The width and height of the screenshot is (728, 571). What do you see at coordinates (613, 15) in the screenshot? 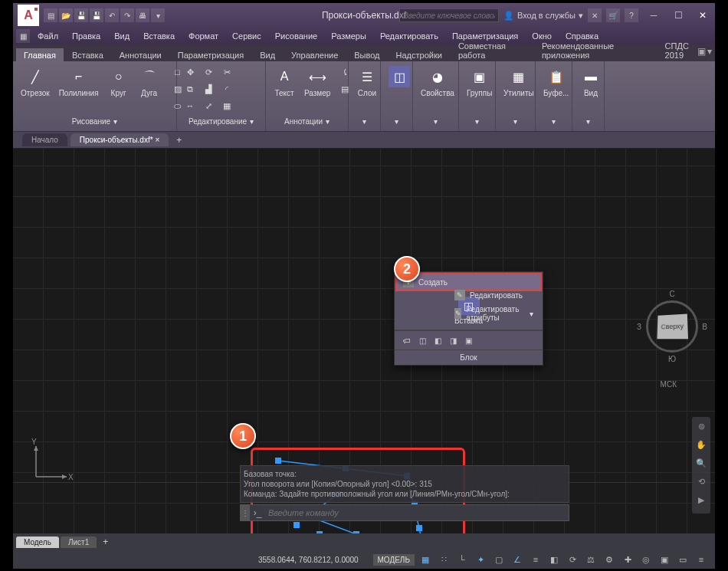
I see `cart-icon: 🛒` at bounding box center [613, 15].